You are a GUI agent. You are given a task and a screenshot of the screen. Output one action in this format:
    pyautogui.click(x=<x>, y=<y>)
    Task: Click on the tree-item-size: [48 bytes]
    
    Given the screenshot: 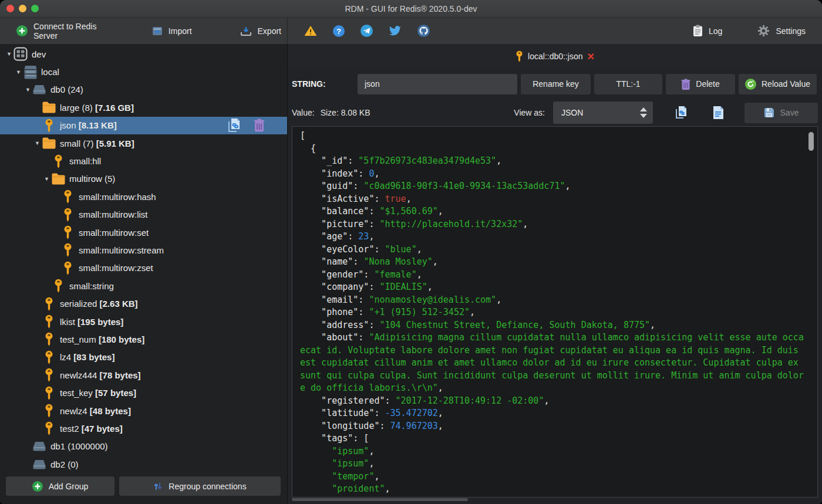 What is the action you would take?
    pyautogui.click(x=110, y=411)
    